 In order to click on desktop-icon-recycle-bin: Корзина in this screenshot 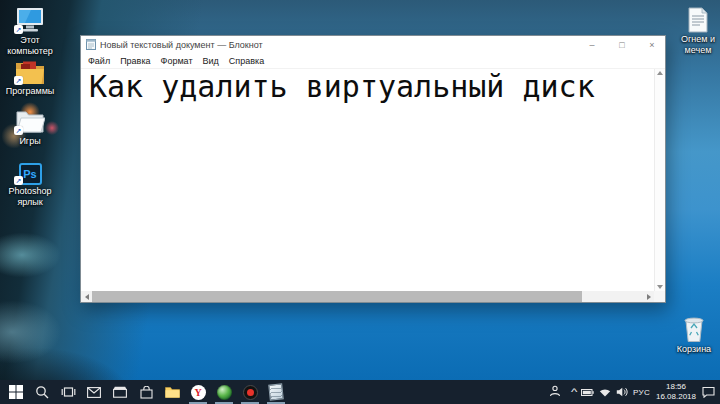, I will do `click(694, 335)`.